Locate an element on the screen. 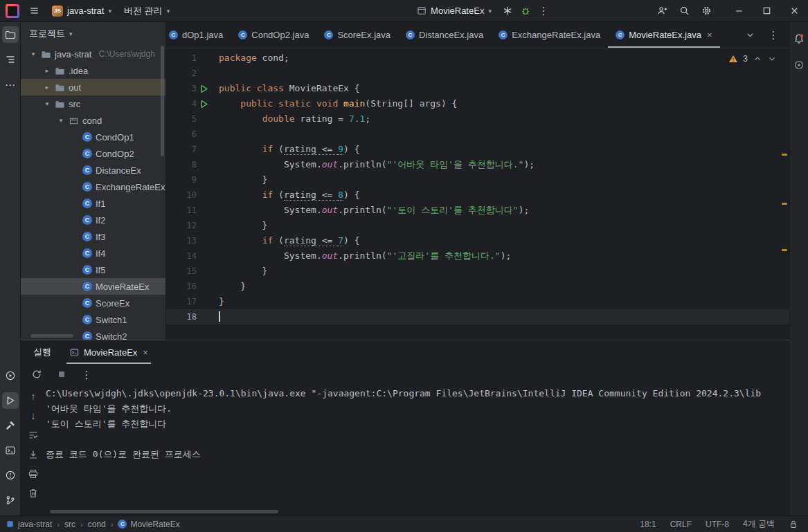 The image size is (808, 532). project-widget: JS java-strat ▾ is located at coordinates (82, 11).